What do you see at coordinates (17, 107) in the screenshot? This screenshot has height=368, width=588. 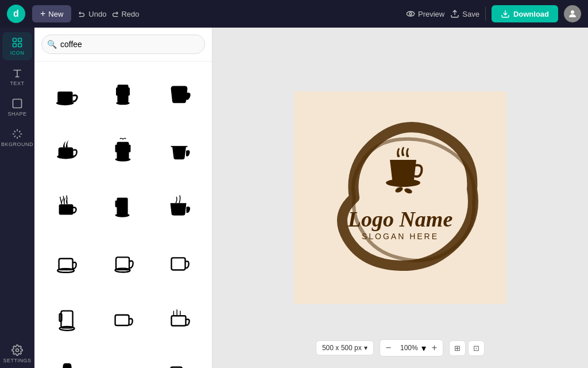 I see `sidebar-item-shape: SHAPE` at bounding box center [17, 107].